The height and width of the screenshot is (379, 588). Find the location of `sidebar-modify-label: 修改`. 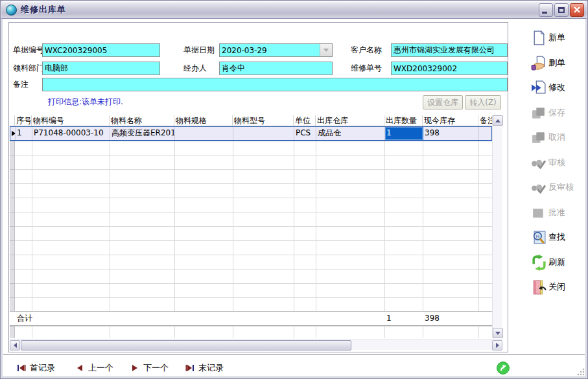

sidebar-modify-label: 修改 is located at coordinates (557, 87).